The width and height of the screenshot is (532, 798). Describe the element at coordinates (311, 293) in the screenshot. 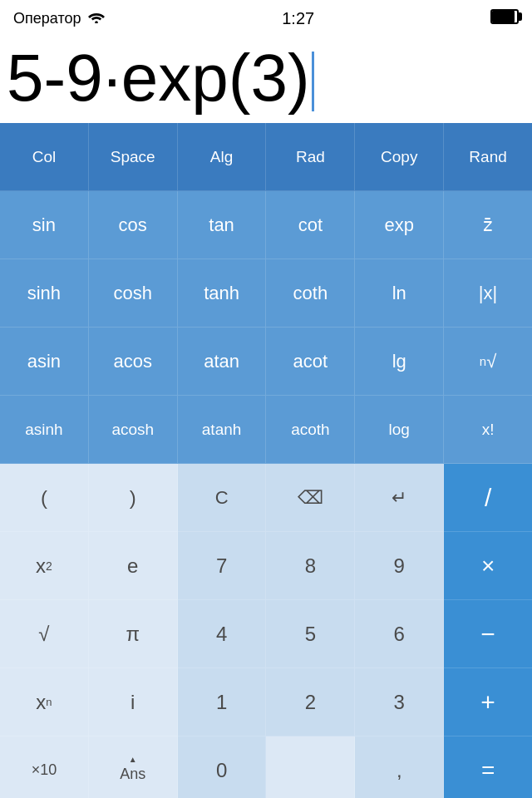

I see `btn-coth: coth` at that location.